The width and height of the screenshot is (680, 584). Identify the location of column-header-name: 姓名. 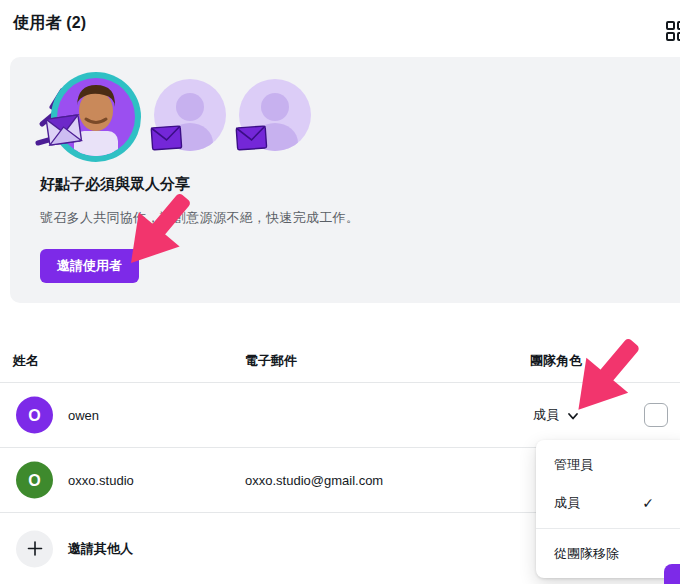
(26, 361).